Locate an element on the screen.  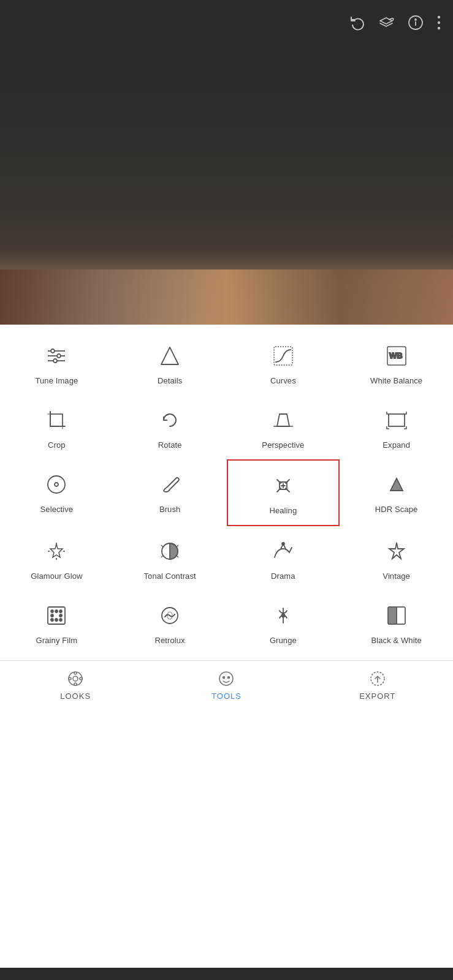
tool-item-crop: Crop is located at coordinates (56, 428).